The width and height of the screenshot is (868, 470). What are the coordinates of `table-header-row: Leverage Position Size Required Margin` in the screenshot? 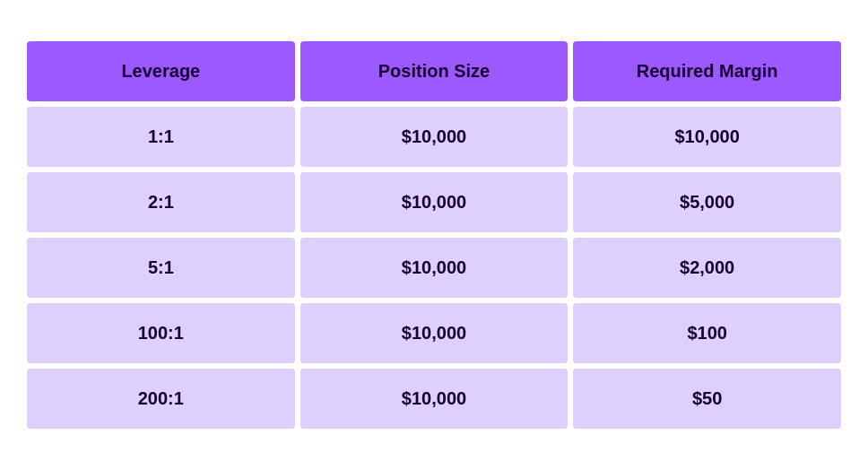 It's located at (434, 72).